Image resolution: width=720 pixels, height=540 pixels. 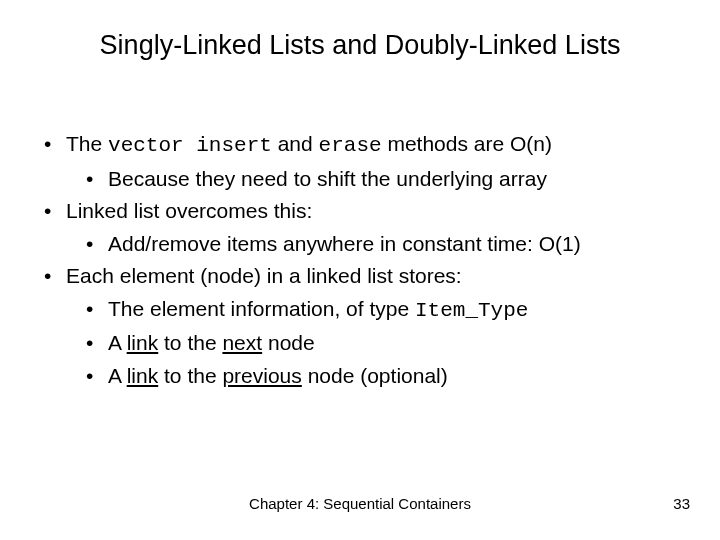 What do you see at coordinates (189, 210) in the screenshot?
I see `text: Linked list overcomes this:` at bounding box center [189, 210].